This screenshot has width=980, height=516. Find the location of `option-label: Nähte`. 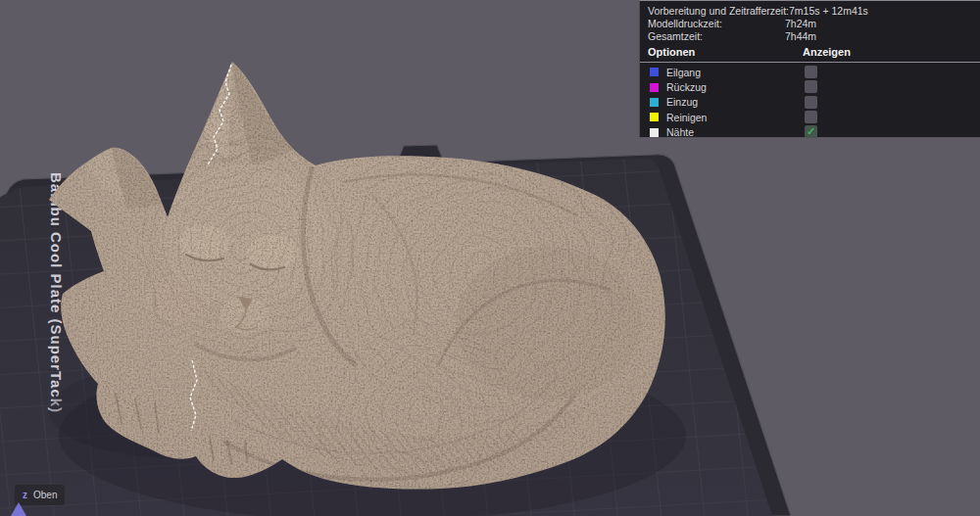

option-label: Nähte is located at coordinates (680, 132).